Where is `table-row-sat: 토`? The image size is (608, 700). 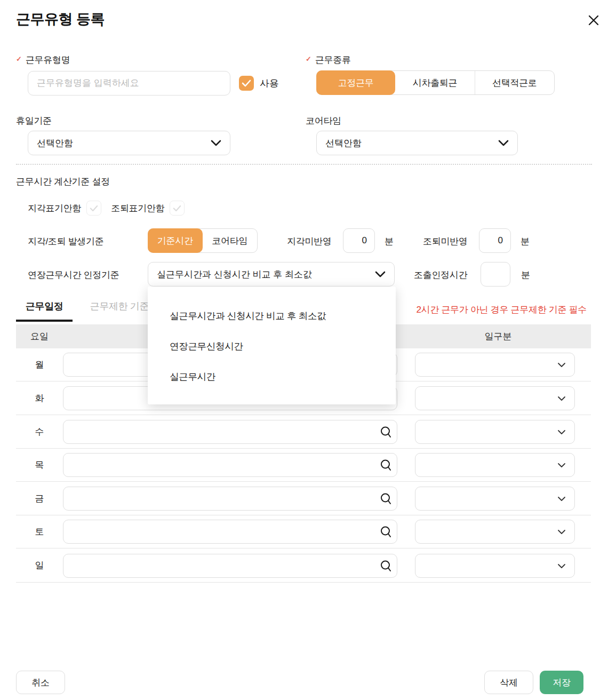
table-row-sat: 토 is located at coordinates (303, 532).